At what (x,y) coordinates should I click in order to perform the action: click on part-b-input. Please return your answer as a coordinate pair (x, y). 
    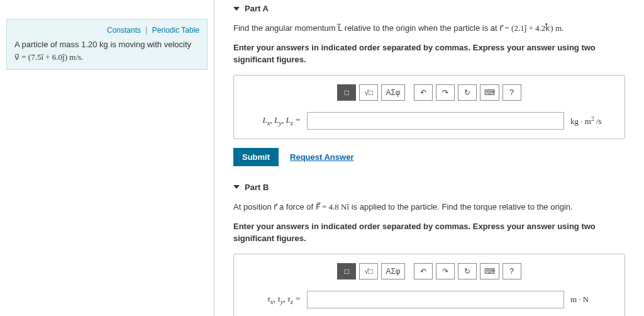
    Looking at the image, I should click on (435, 300).